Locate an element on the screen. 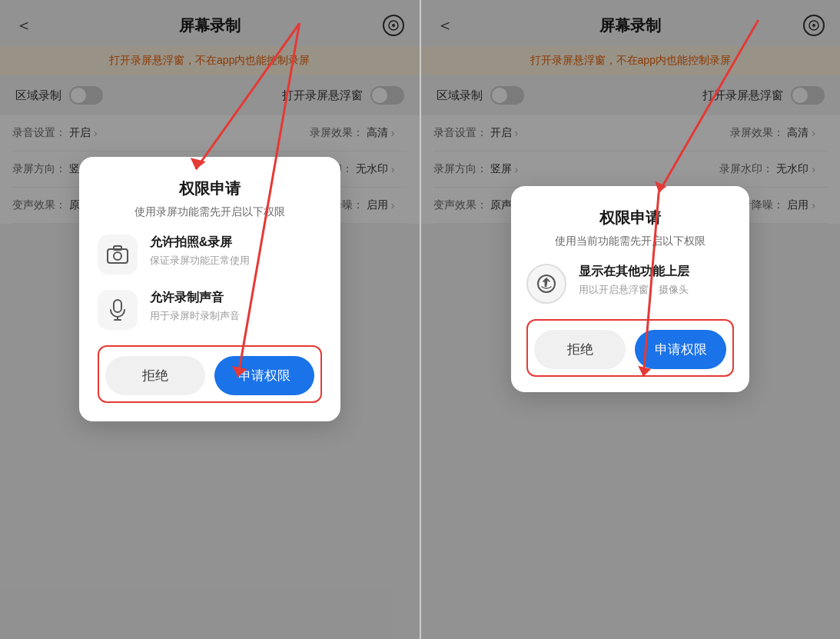  left-perm1-desc: 保证录屏功能正常使用 is located at coordinates (200, 261).